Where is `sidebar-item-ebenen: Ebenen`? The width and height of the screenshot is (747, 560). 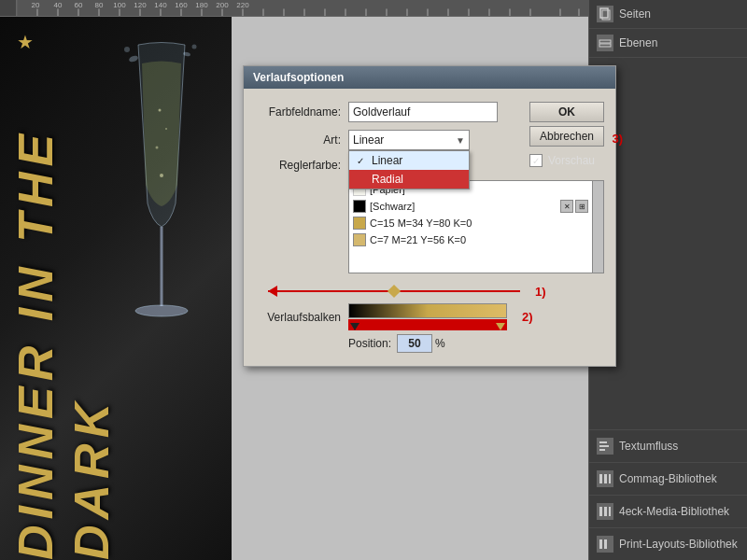 sidebar-item-ebenen: Ebenen is located at coordinates (669, 43).